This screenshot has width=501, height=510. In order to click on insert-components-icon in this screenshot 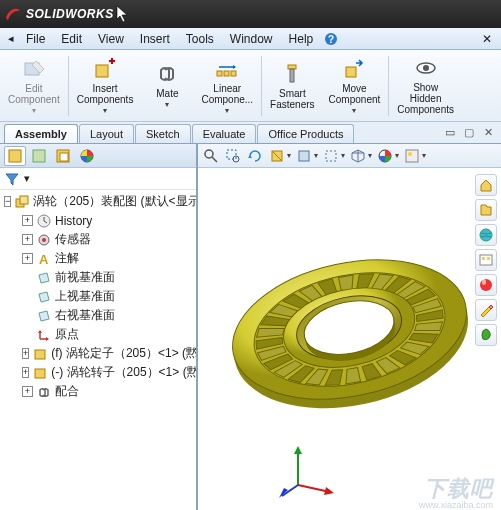, I will do `click(105, 69)`.